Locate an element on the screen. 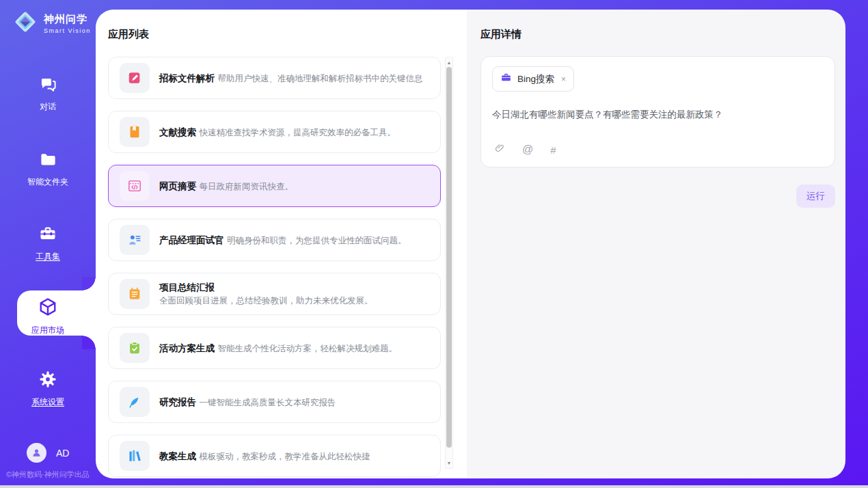  query-text: 今日湖北有哪些新闻要点？有哪些需要关注的最新政策？ is located at coordinates (657, 115).